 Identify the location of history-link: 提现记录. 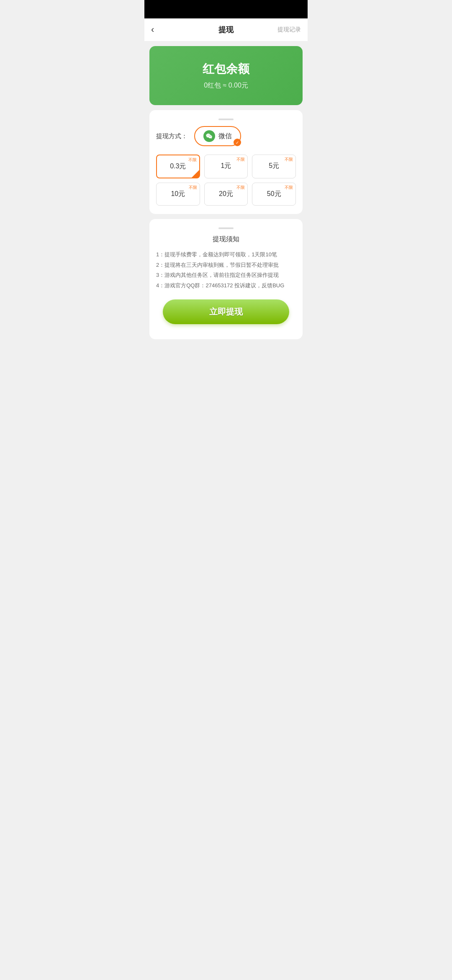
(289, 30).